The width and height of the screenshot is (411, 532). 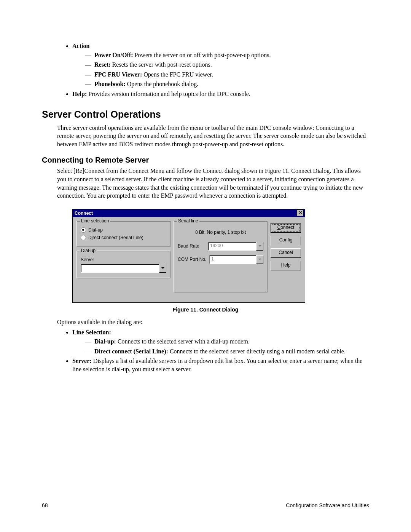 I want to click on help-button: Help, so click(x=286, y=266).